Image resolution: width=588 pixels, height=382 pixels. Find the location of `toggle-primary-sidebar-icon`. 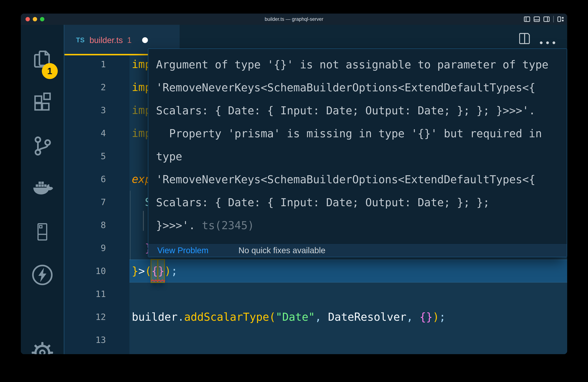

toggle-primary-sidebar-icon is located at coordinates (527, 19).